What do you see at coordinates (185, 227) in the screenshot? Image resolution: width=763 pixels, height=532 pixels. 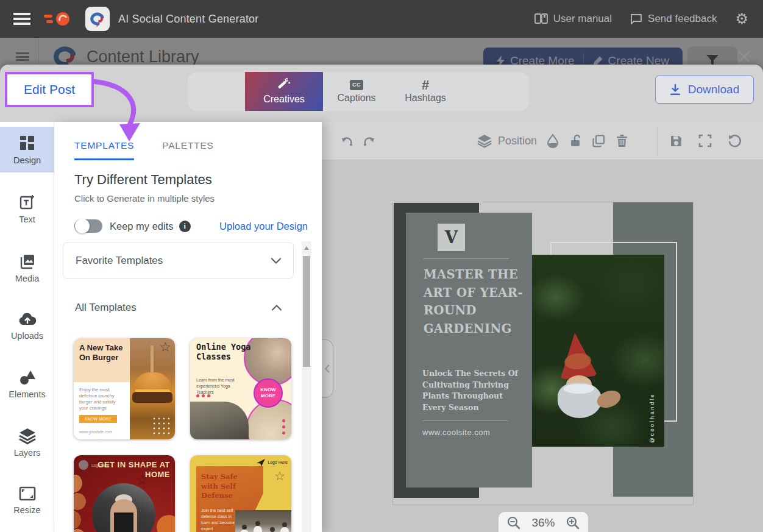 I see `info-icon: i` at bounding box center [185, 227].